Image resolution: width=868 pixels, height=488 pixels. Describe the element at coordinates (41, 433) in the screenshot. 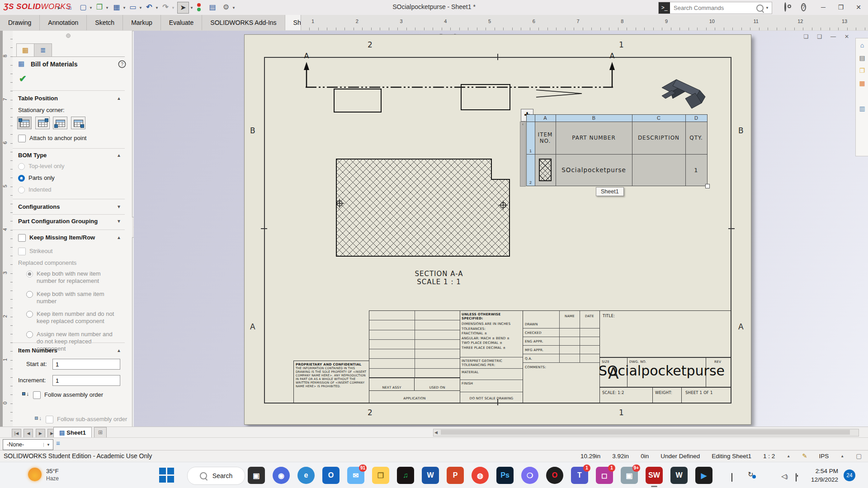

I see `next-sheet-button: ▶` at that location.